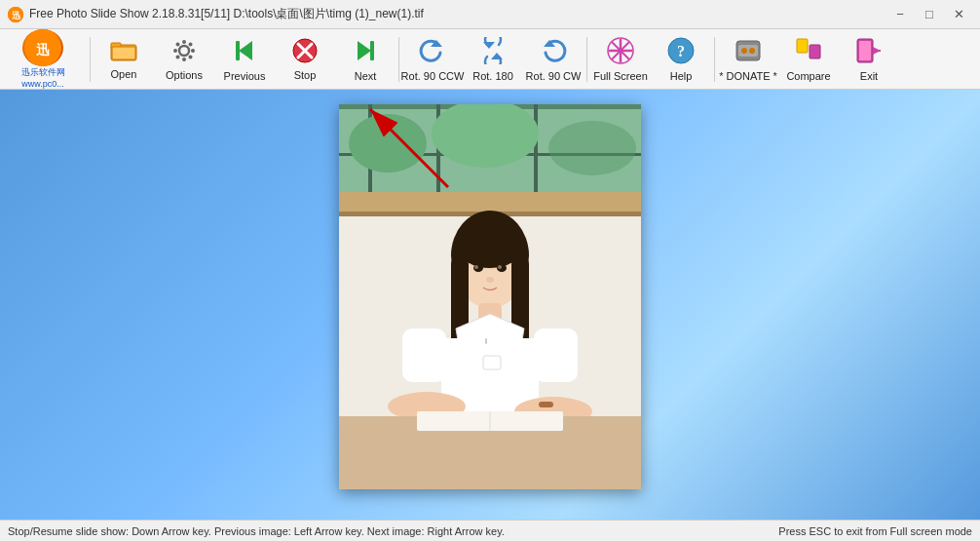 The width and height of the screenshot is (980, 541). Describe the element at coordinates (681, 59) in the screenshot. I see `help-button: ? Help` at that location.